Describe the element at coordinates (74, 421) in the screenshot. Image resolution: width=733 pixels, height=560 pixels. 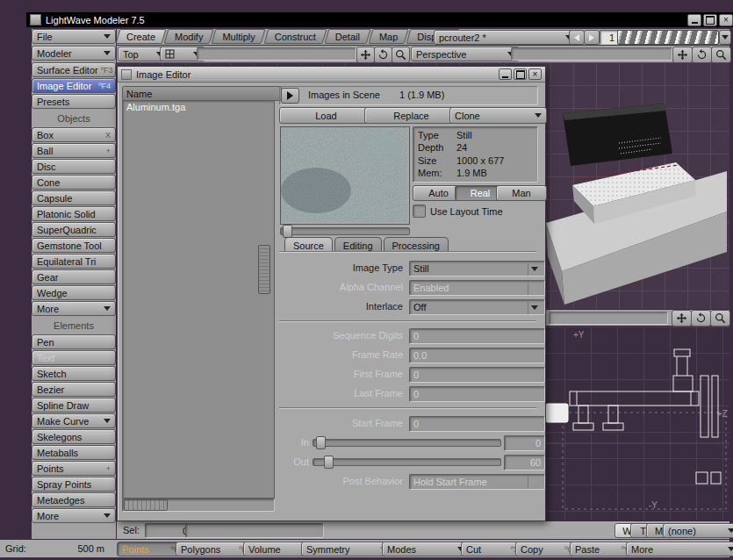
I see `sidebar-item-make-curve: Make Curve` at that location.